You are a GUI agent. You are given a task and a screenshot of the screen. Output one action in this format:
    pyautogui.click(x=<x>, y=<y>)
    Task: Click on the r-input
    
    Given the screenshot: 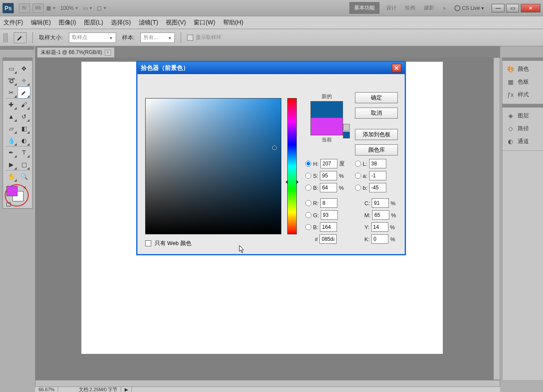 What is the action you would take?
    pyautogui.click(x=329, y=203)
    